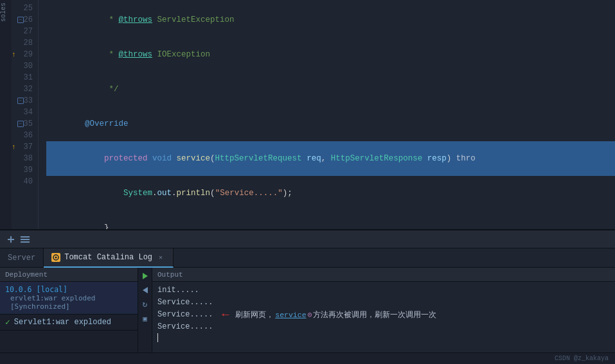  What do you see at coordinates (22, 258) in the screenshot?
I see `tab-server-label: Server` at bounding box center [22, 258].